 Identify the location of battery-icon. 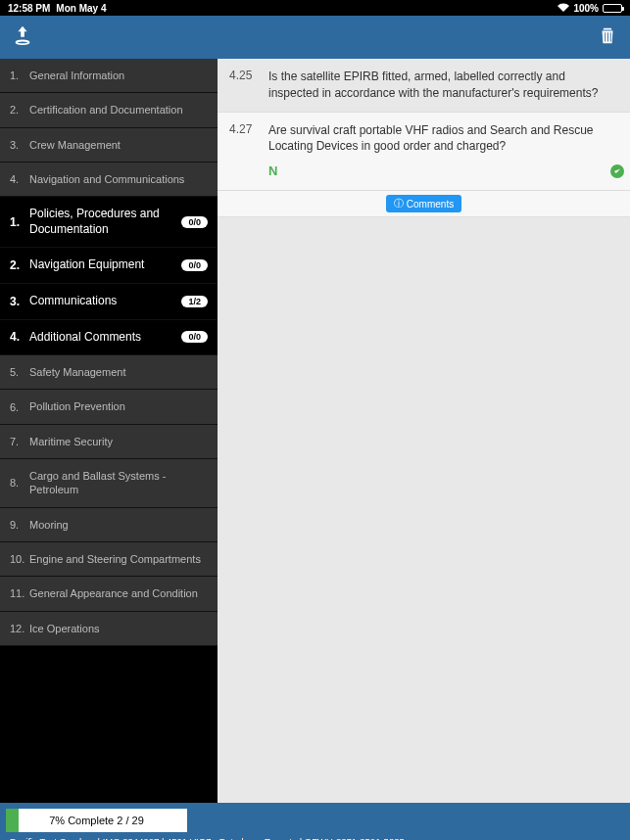
(612, 8).